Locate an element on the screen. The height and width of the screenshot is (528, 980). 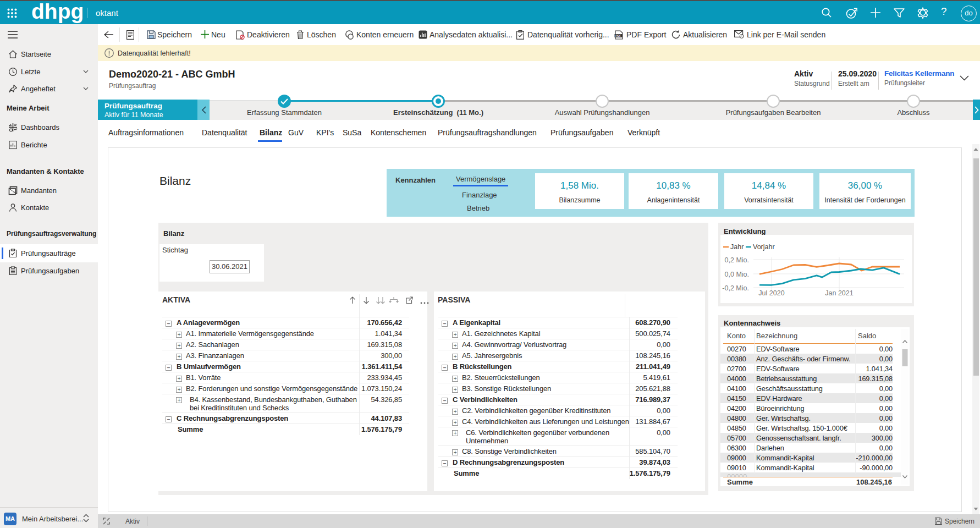
svg-text: Jan 2021 is located at coordinates (839, 293).